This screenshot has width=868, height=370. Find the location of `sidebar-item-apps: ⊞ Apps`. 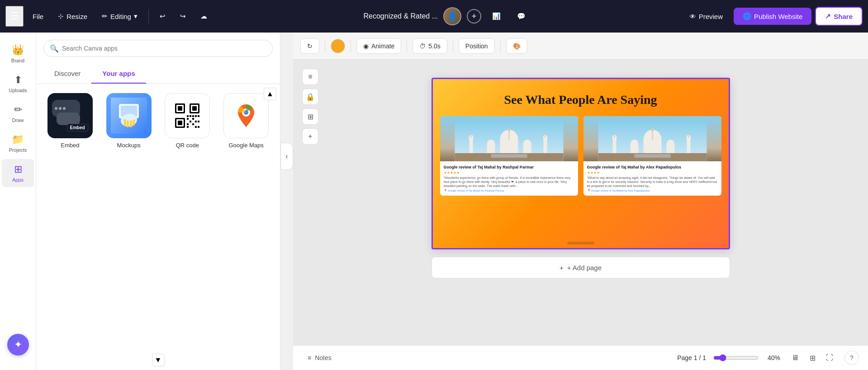

sidebar-item-apps: ⊞ Apps is located at coordinates (18, 173).